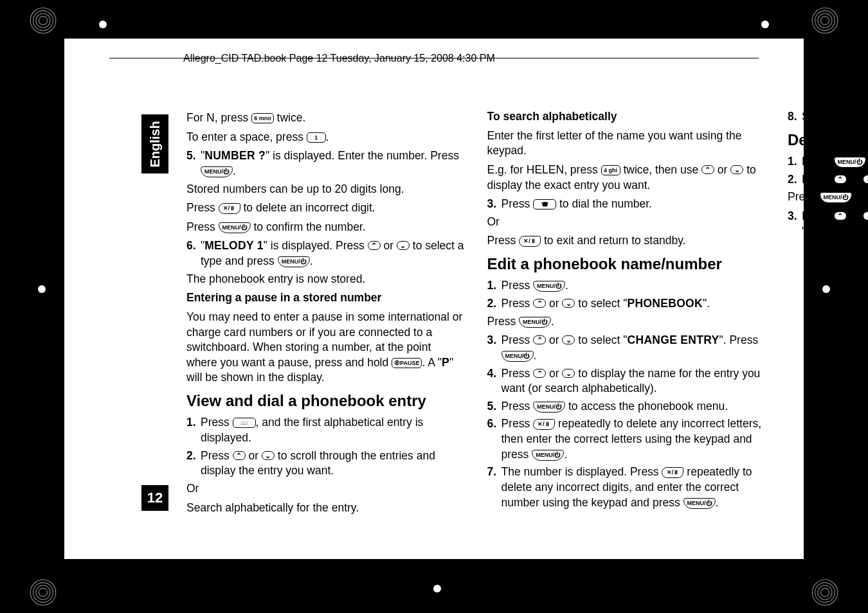 This screenshot has height=613, width=868. Describe the element at coordinates (325, 208) in the screenshot. I see `line-delete-digit: Press ✕/⏸ to delete an incorrect digit.` at that location.